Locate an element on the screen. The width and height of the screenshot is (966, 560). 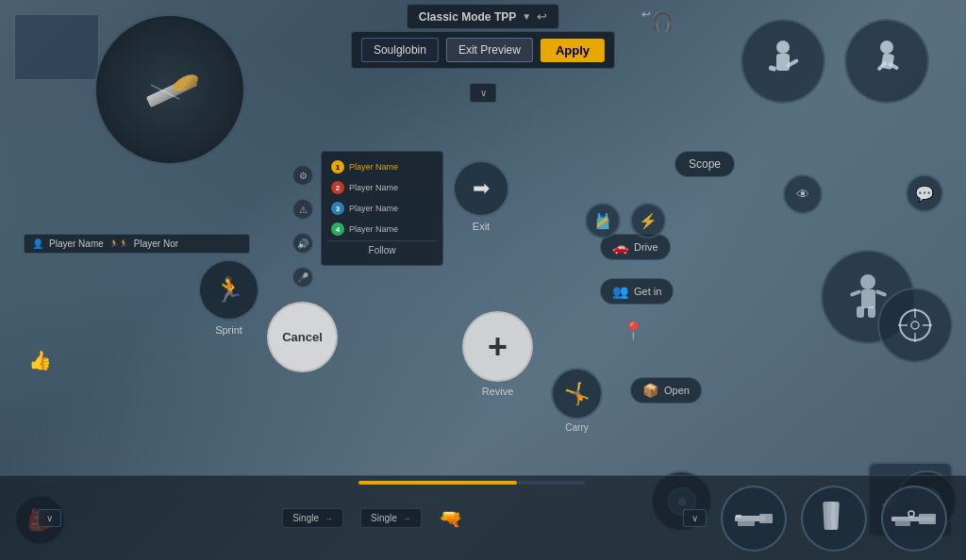
mode-exit-icon: ↩ is located at coordinates (541, 17).